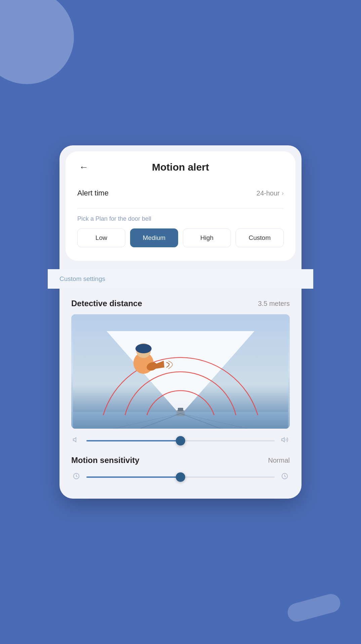 The width and height of the screenshot is (361, 644). What do you see at coordinates (107, 303) in the screenshot?
I see `detective-distance-title: Detective distance` at bounding box center [107, 303].